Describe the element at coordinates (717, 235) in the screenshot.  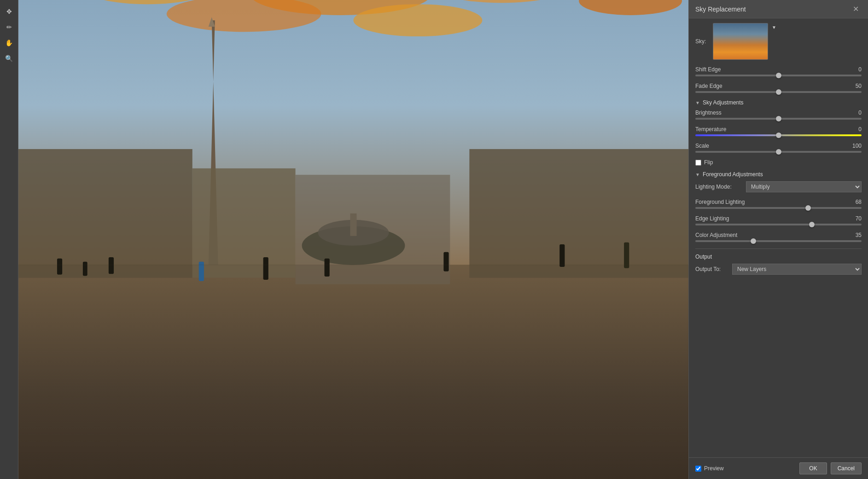
I see `color-adjustment-label: Color Adjustment` at that location.